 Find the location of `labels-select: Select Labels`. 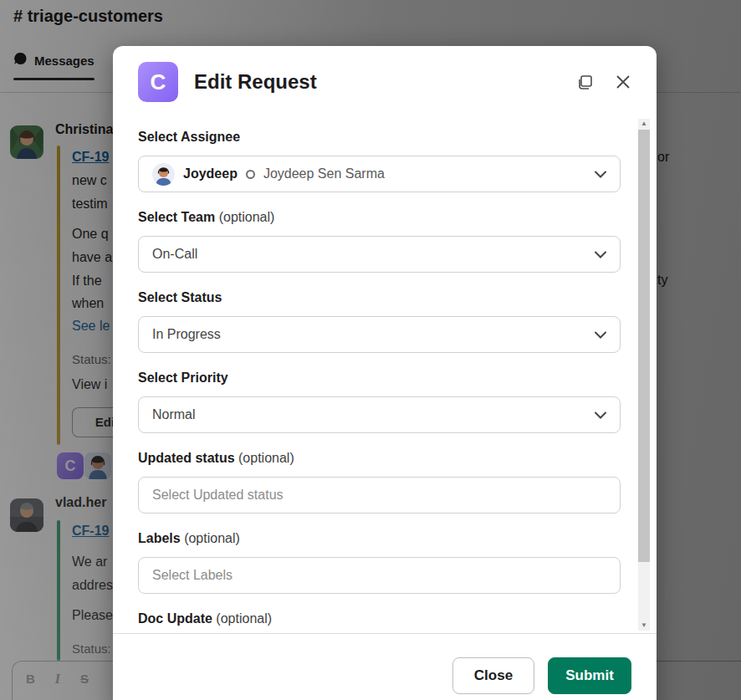

labels-select: Select Labels is located at coordinates (380, 575).